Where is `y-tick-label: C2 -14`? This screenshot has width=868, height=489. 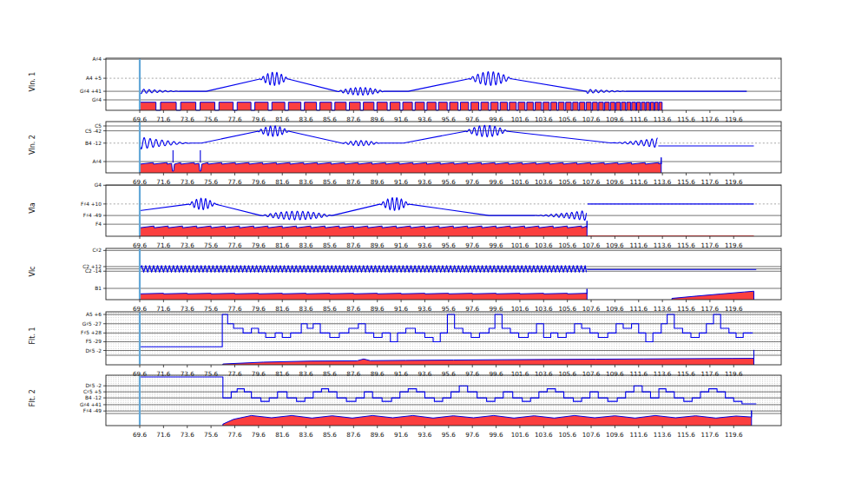
y-tick-label: C2 -14 is located at coordinates (94, 271).